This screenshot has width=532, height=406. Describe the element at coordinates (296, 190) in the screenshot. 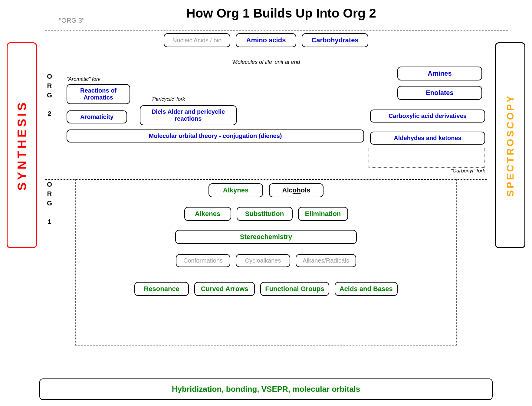

I see `alcohols-box: Alcohols` at that location.